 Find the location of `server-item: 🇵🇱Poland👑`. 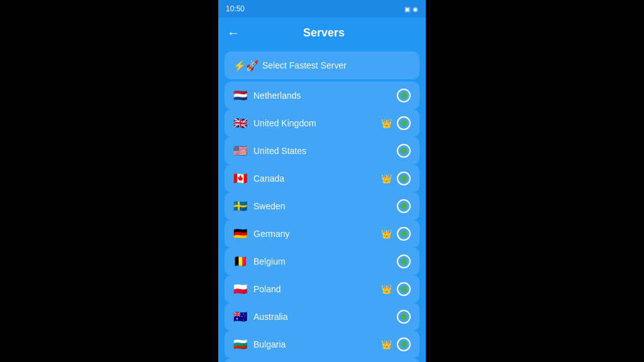

server-item: 🇵🇱Poland👑 is located at coordinates (322, 289).